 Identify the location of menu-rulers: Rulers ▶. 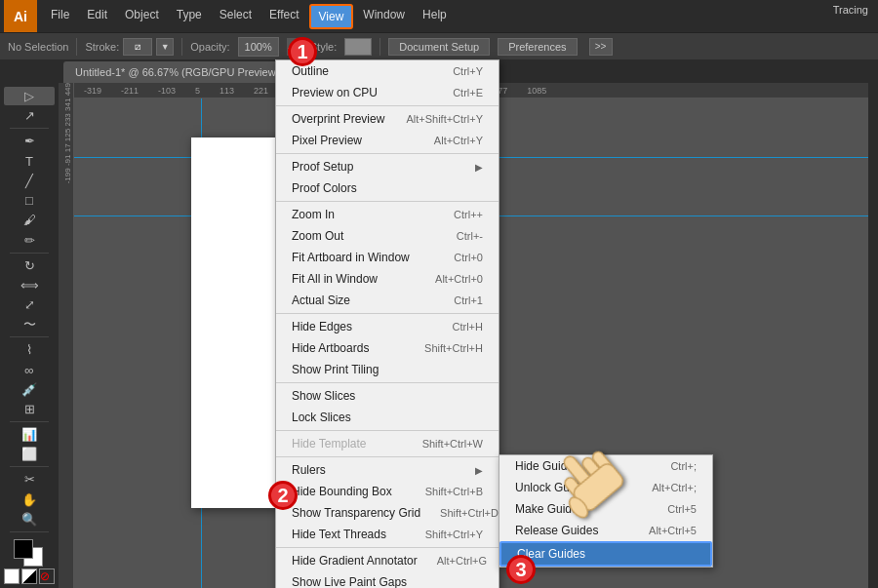
(387, 470).